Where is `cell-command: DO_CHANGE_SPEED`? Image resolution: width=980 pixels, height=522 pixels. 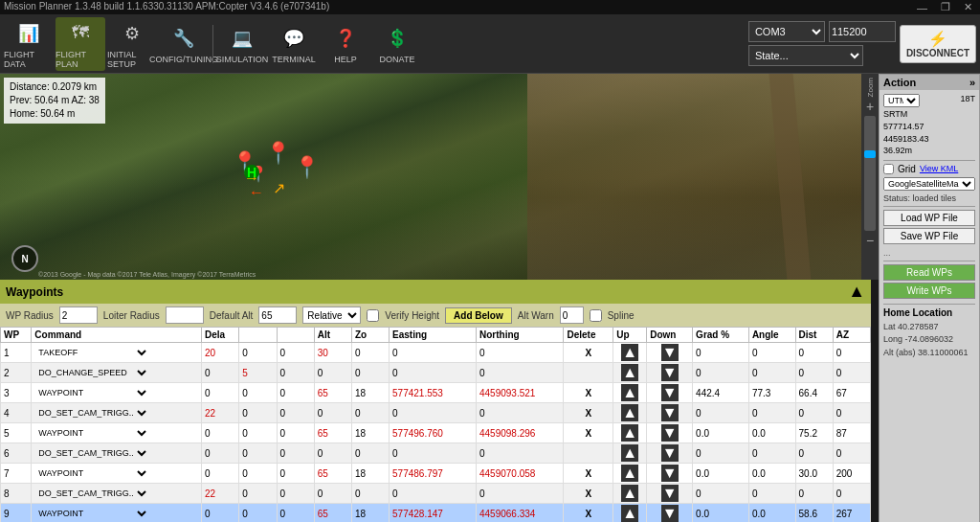 cell-command: DO_CHANGE_SPEED is located at coordinates (117, 374).